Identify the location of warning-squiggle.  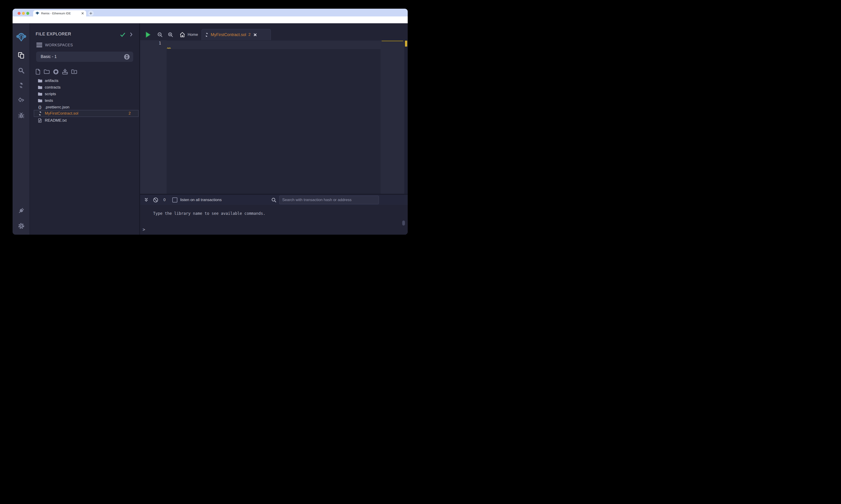
(169, 48).